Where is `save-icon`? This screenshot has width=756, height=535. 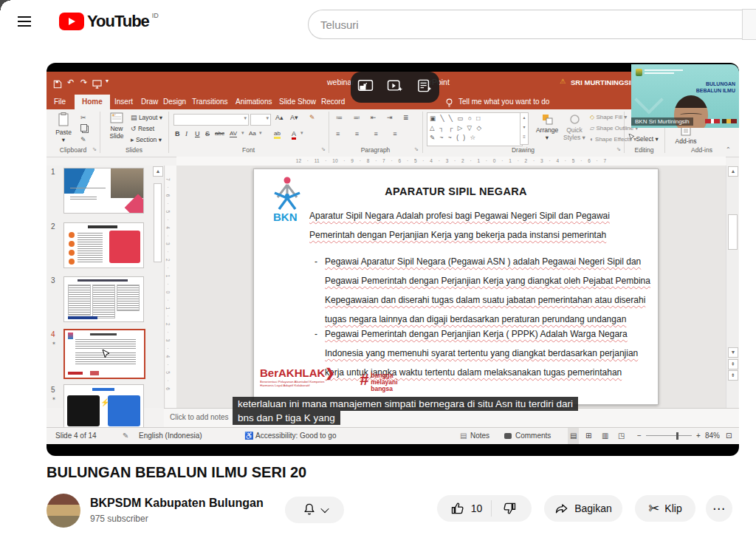
save-icon is located at coordinates (58, 85).